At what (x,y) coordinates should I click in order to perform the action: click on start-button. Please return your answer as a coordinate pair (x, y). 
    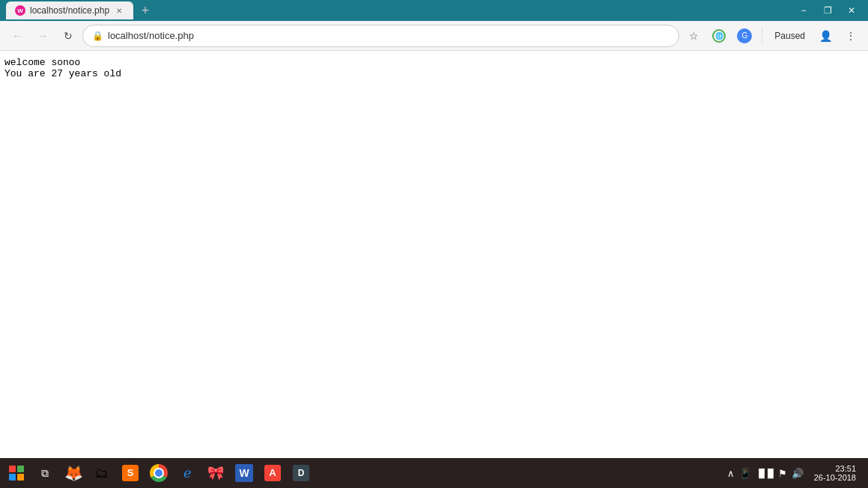
    Looking at the image, I should click on (16, 473).